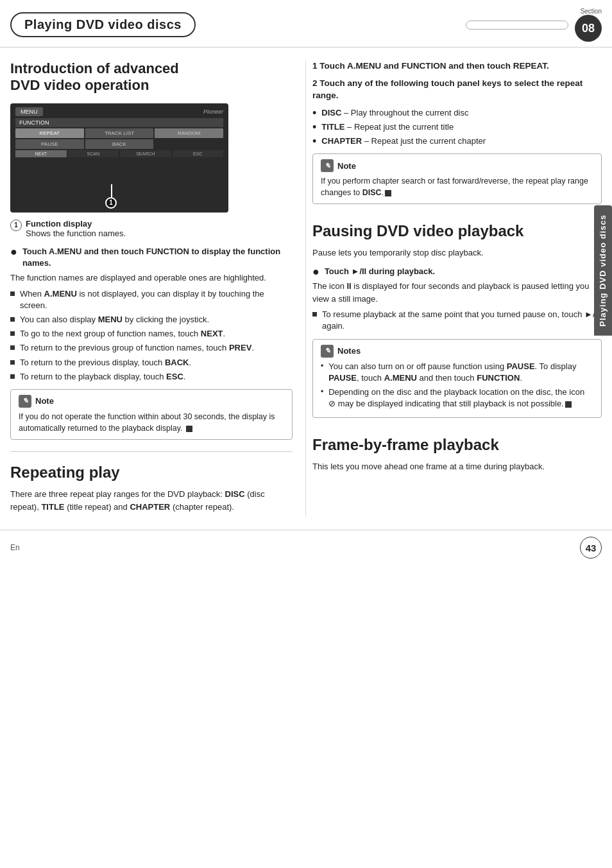  What do you see at coordinates (457, 320) in the screenshot?
I see `pausing-bullet-2: To resume playback at the same point tha…` at bounding box center [457, 320].